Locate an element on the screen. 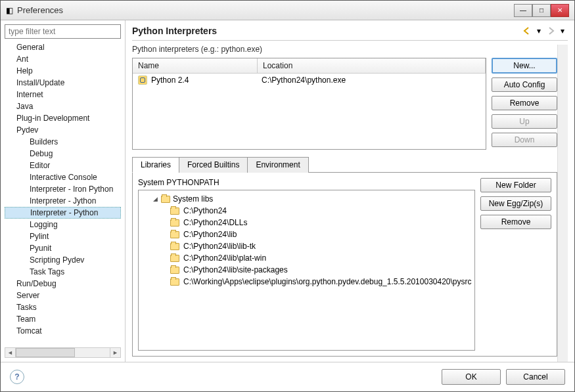 The height and width of the screenshot is (392, 575). tree-item: Interpreter - Jython is located at coordinates (63, 201).